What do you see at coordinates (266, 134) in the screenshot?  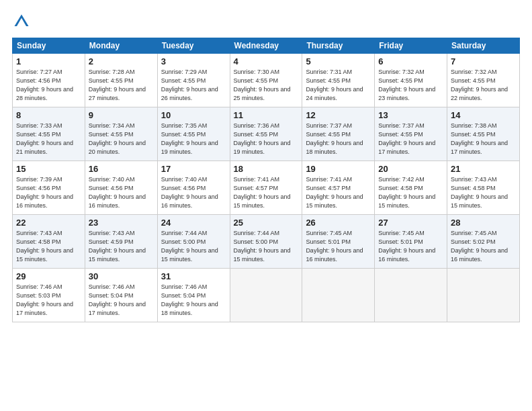 I see `calendar-week-row-2: 8Sunrise: 7:33 AMSunset: 4:55 PMDaylight…` at bounding box center [266, 134].